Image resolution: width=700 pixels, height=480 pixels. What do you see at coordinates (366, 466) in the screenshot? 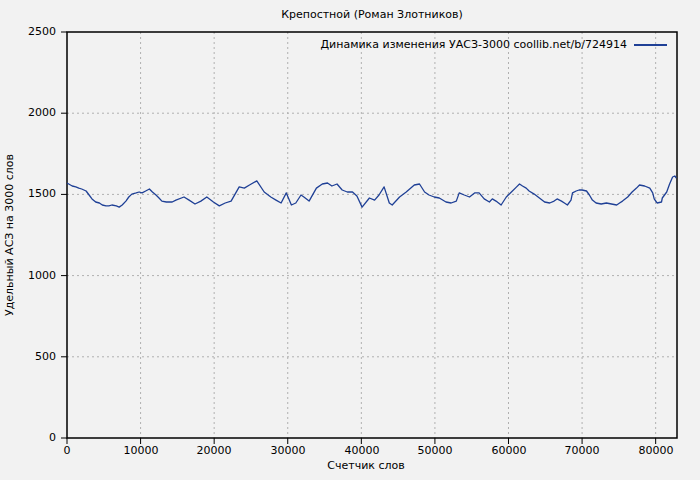
I see `x-axis-label: Счетчик слов` at bounding box center [366, 466].